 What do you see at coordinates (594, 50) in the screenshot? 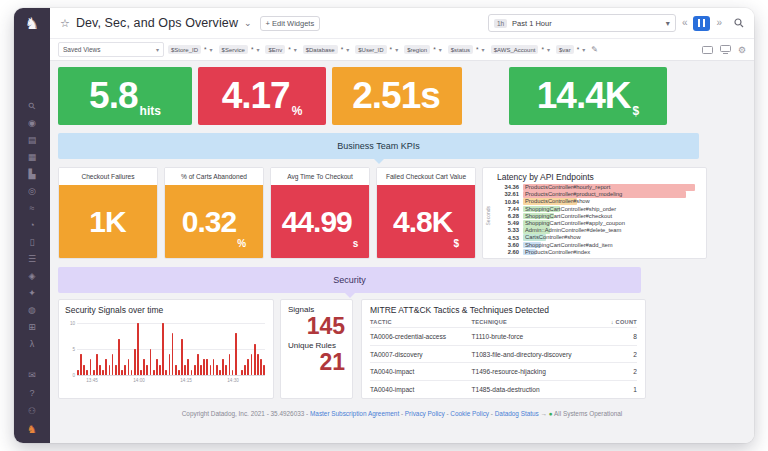
I see `edit-variables-pencil-icon: ✎` at bounding box center [594, 50].